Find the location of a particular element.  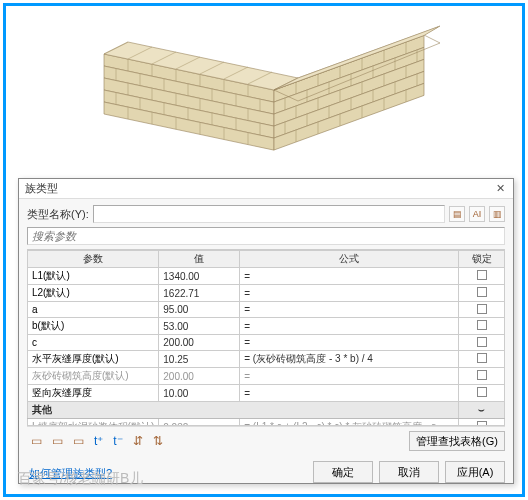

help-link: 如何管理族类型? is located at coordinates (70, 472).